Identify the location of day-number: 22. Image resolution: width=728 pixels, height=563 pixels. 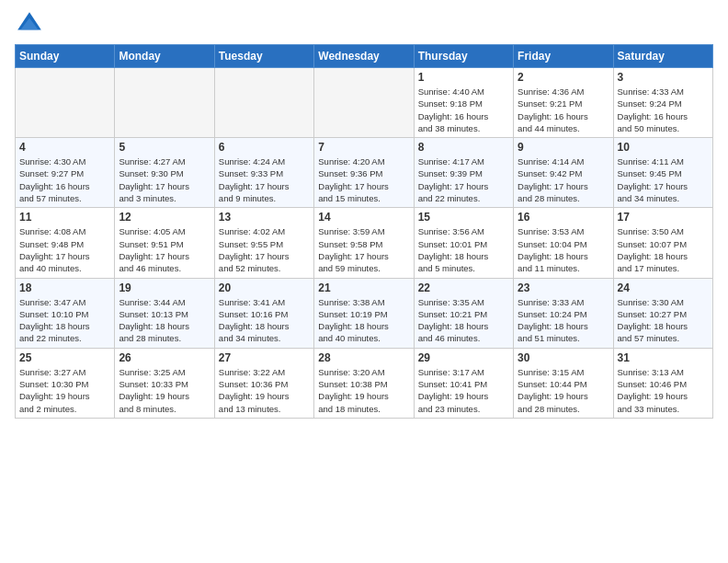
(463, 288).